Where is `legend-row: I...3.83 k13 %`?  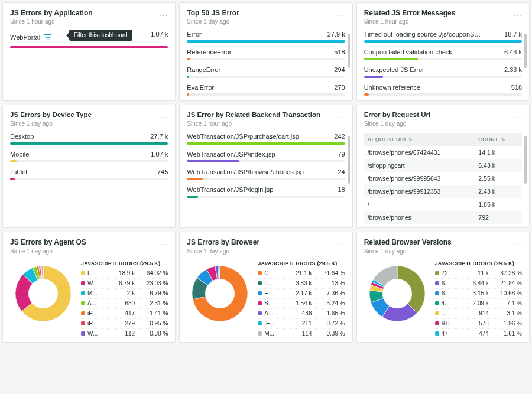
legend-row: I...3.83 k13 % is located at coordinates (301, 284).